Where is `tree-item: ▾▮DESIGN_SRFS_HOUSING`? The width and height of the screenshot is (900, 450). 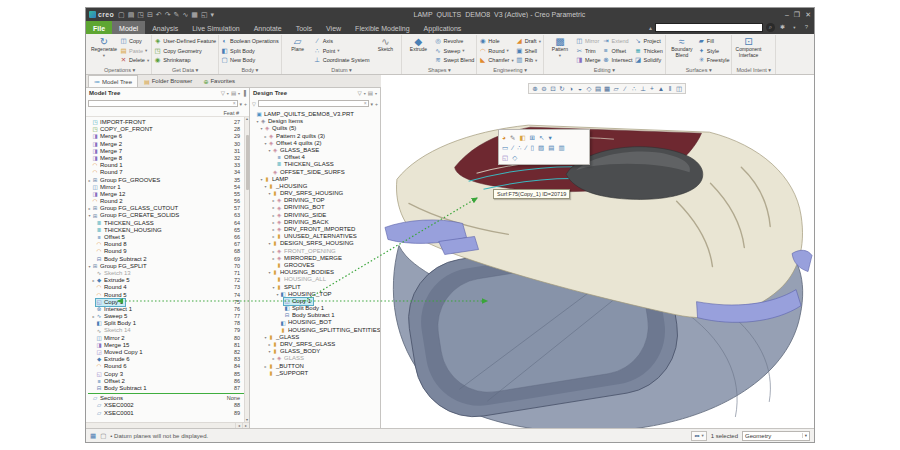 tree-item: ▾▮DESIGN_SRFS_HOUSING is located at coordinates (315, 244).